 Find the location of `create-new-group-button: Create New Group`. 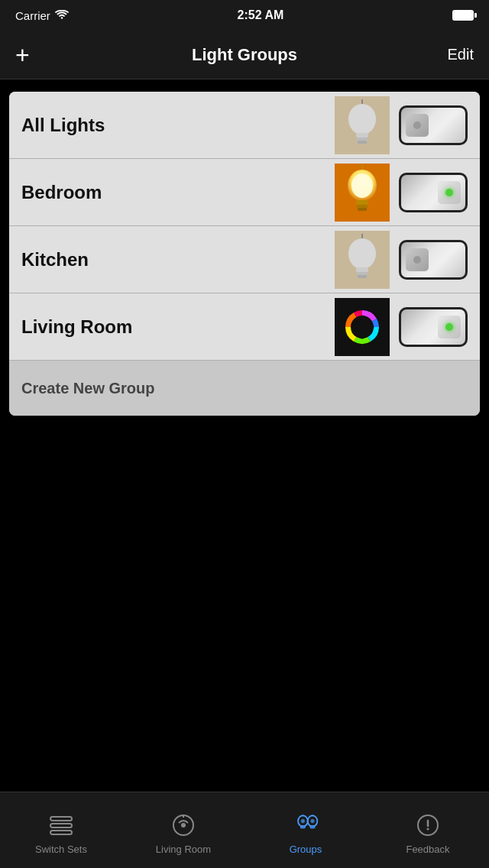

create-new-group-button: Create New Group is located at coordinates (244, 388).